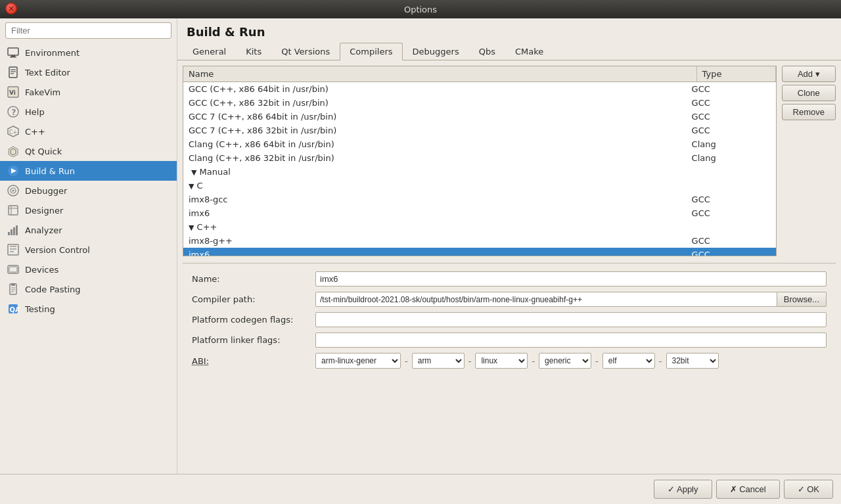 The height and width of the screenshot is (504, 841). What do you see at coordinates (480, 185) in the screenshot?
I see `table-row: ▼ C` at bounding box center [480, 185].